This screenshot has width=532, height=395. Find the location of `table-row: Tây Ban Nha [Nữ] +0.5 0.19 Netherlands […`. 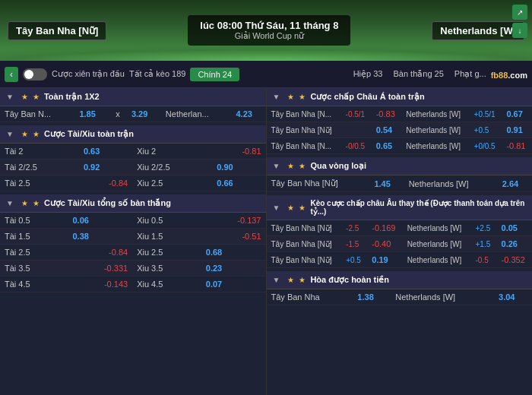

table-row: Tây Ban Nha [Nữ] +0.5 0.19 Netherlands [… is located at coordinates (400, 260).